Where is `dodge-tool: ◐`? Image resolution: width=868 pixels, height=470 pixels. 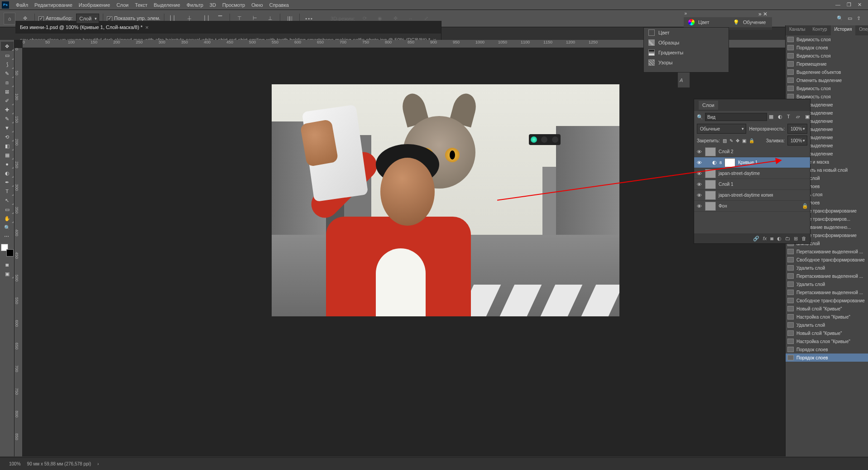 dodge-tool: ◐ is located at coordinates (7, 173).